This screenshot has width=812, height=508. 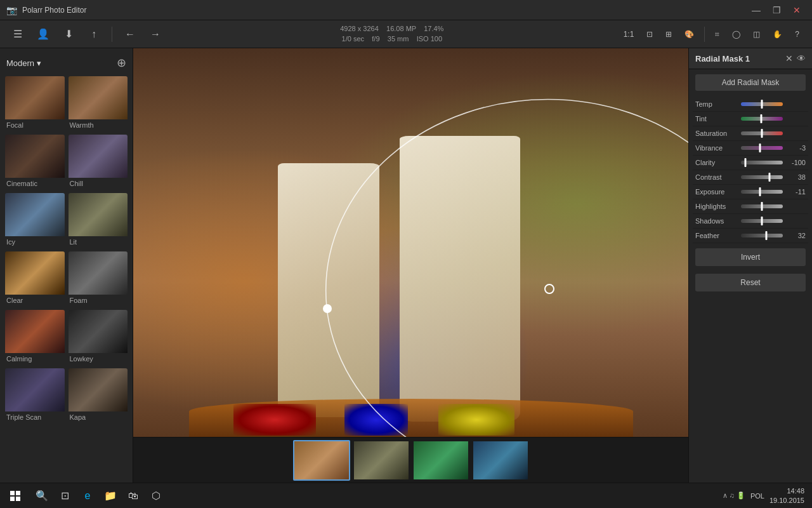 I want to click on language-indicator: POL, so click(x=757, y=496).